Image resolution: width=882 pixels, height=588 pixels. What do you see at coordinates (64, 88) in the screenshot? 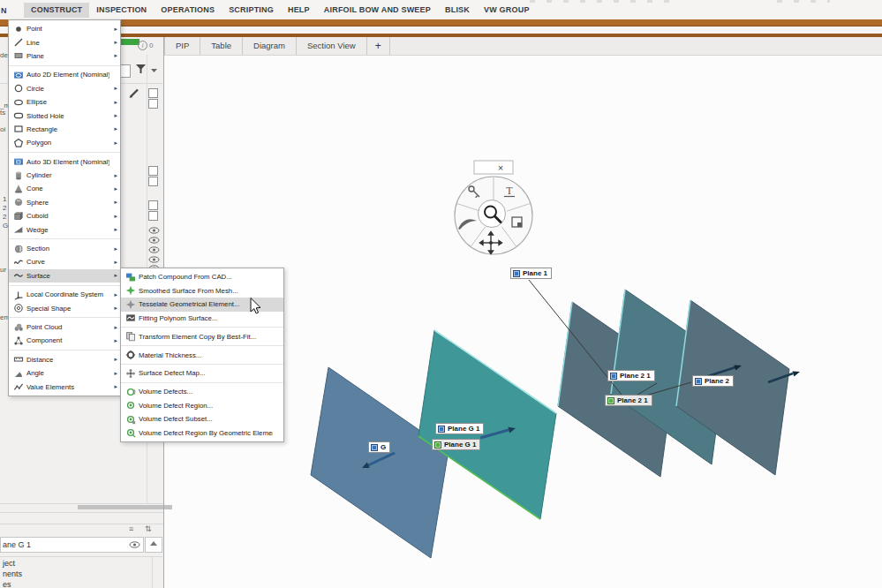
I see `menu-item-circle: Circle▸` at bounding box center [64, 88].